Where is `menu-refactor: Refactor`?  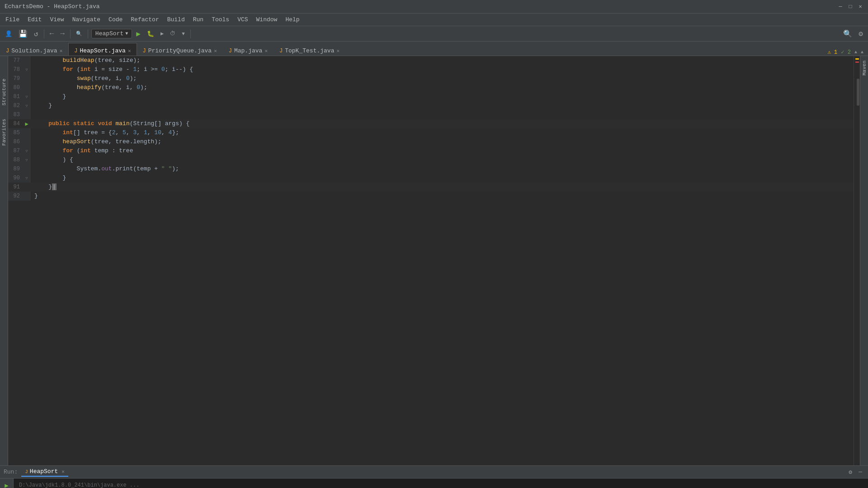 menu-refactor: Refactor is located at coordinates (145, 20).